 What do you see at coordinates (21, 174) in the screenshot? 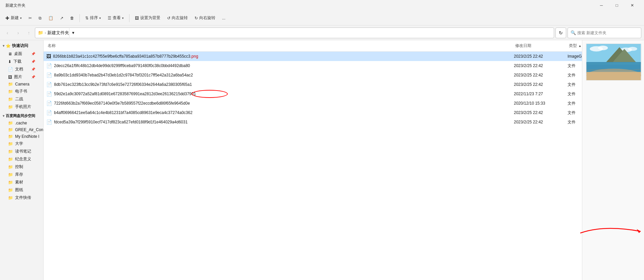
I see `sidebar-item-kucun: 📁 库存` at bounding box center [21, 174].